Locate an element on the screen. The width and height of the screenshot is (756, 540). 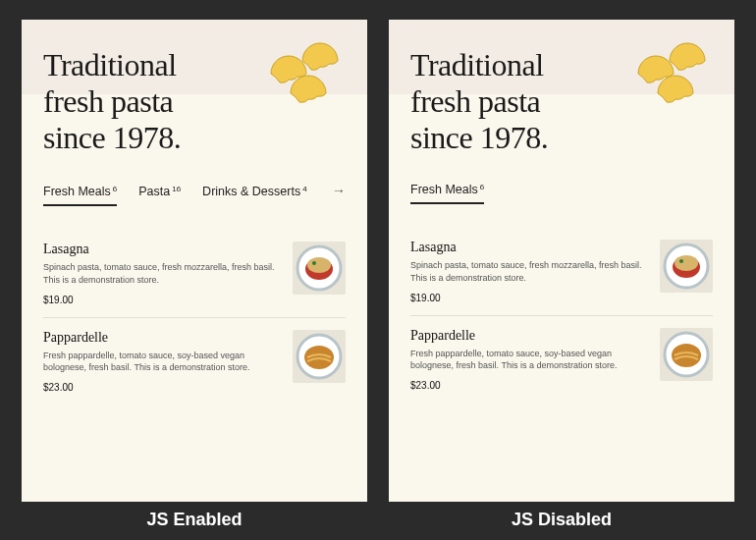
caption-right: JS Disabled is located at coordinates (562, 520).